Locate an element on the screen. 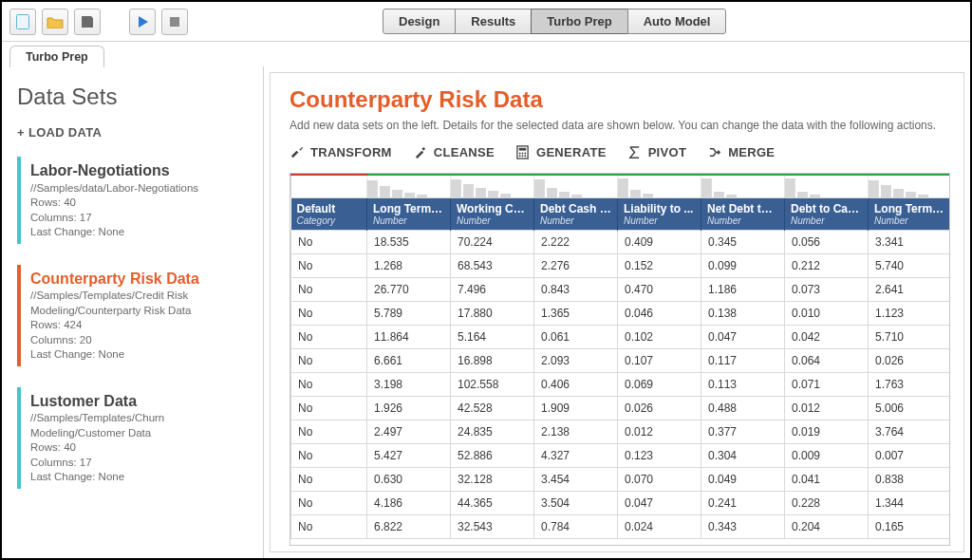 Image resolution: width=972 pixels, height=560 pixels. table-cell: 0.152 is located at coordinates (660, 266).